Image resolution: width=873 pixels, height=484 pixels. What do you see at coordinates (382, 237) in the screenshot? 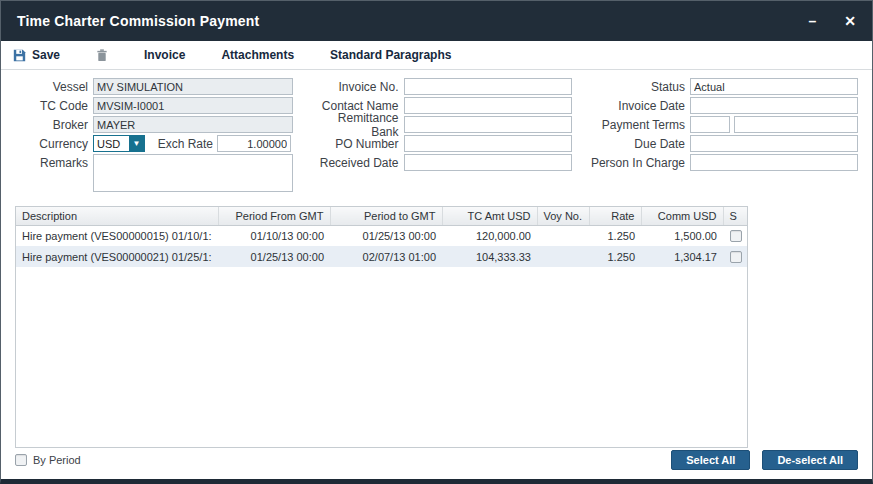
I see `commission-table: Description Period From GMT Period to GM…` at bounding box center [382, 237].